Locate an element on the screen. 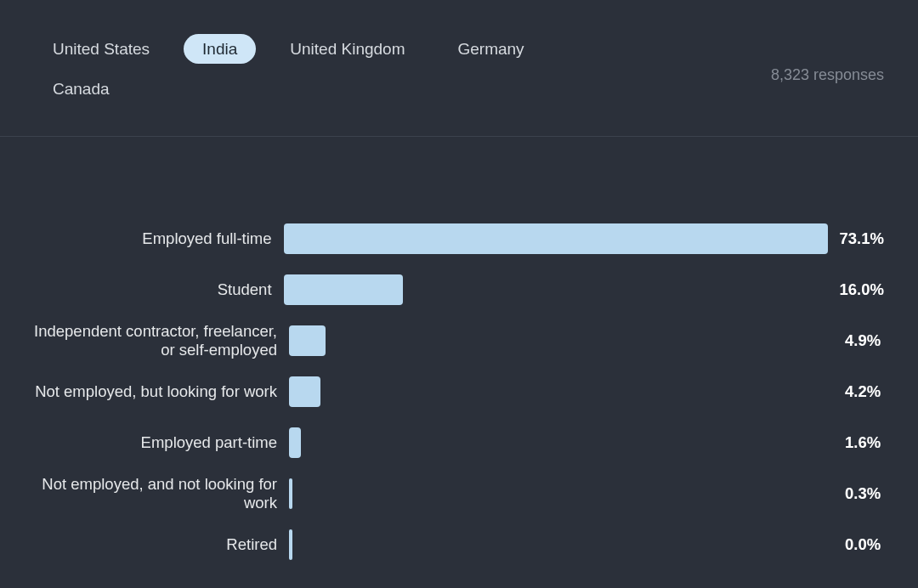 The height and width of the screenshot is (588, 918). bar-label: Not employed, but looking for work is located at coordinates (162, 392).